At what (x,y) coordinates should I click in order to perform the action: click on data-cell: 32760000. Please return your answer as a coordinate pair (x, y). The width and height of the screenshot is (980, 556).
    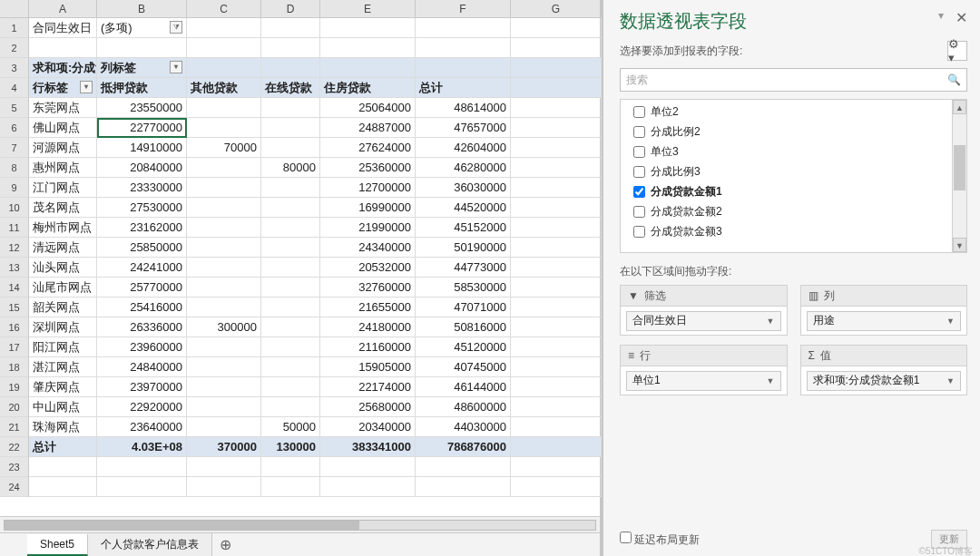
    Looking at the image, I should click on (368, 288).